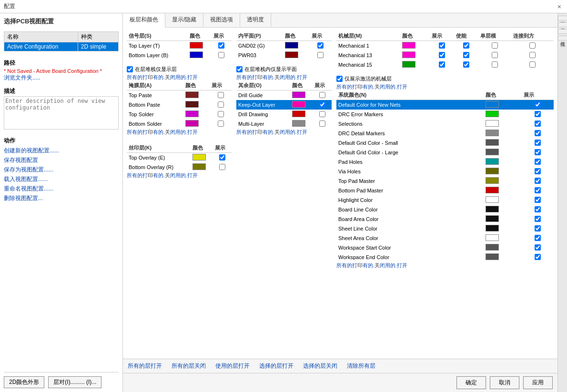 This screenshot has width=567, height=392. I want to click on action-link: 保存为视图配置......, so click(61, 170).